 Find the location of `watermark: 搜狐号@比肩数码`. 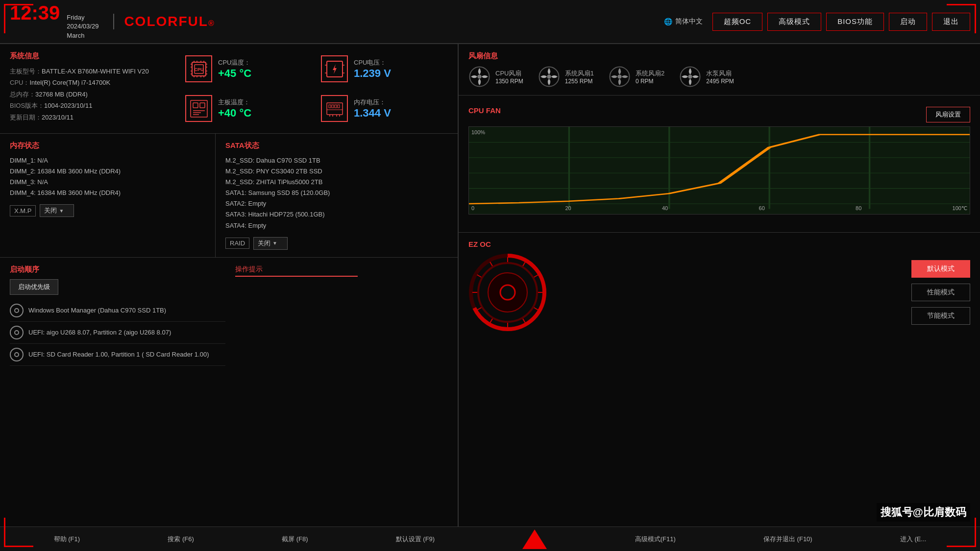

watermark: 搜狐号@比肩数码 is located at coordinates (923, 512).